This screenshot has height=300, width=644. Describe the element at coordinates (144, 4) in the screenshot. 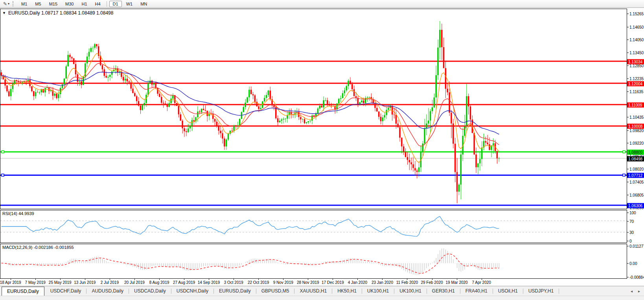

I see `timeframe-button-mn: MN` at that location.